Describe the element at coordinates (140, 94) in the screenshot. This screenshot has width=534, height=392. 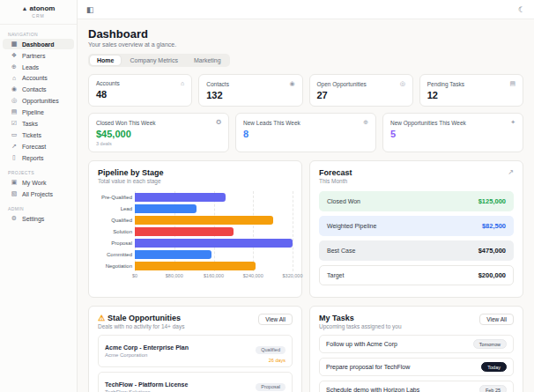
I see `stat-card-value: 48` at that location.